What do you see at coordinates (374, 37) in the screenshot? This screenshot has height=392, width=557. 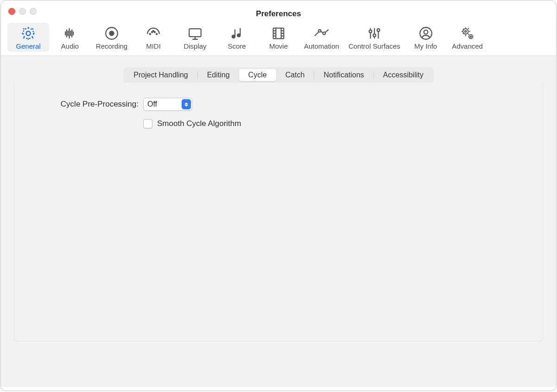 I see `toolbar-tab-control-surfaces: Control Surfaces` at bounding box center [374, 37].